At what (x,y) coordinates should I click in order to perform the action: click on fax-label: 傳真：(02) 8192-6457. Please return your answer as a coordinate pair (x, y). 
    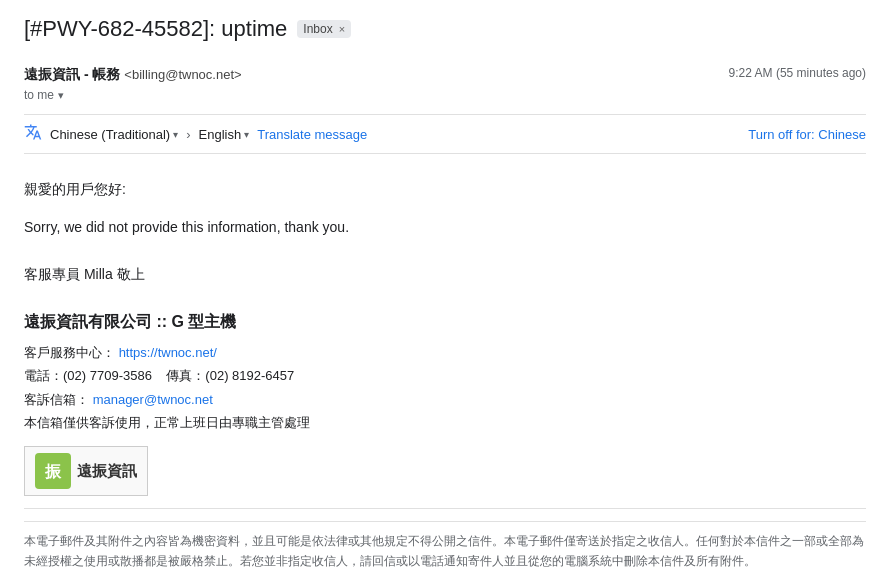
    Looking at the image, I should click on (230, 376).